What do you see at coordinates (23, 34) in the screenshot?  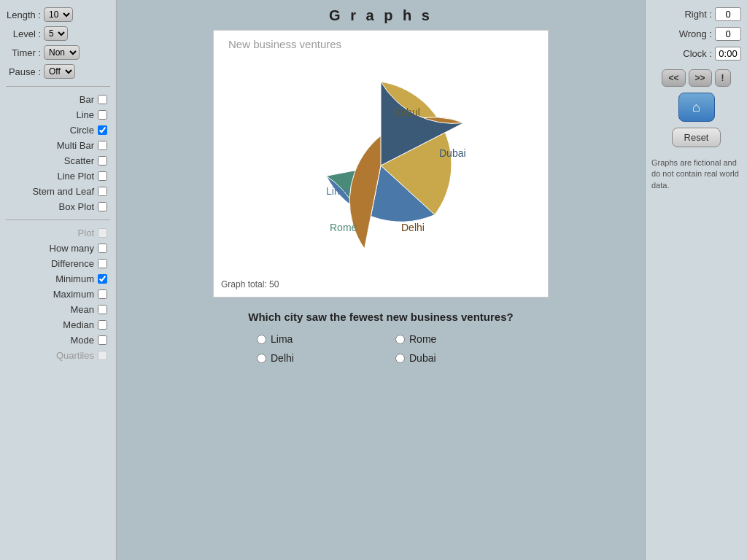 I see `level-label: Level :` at bounding box center [23, 34].